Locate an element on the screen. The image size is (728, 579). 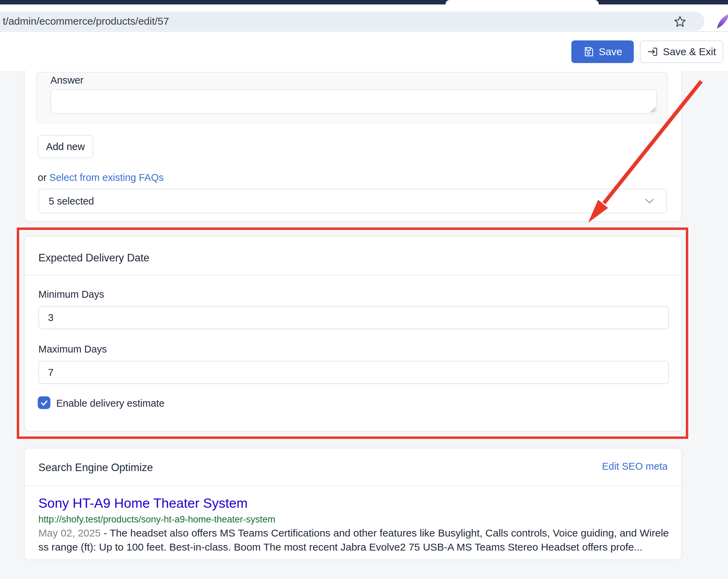
bookmark-star-icon is located at coordinates (680, 22).